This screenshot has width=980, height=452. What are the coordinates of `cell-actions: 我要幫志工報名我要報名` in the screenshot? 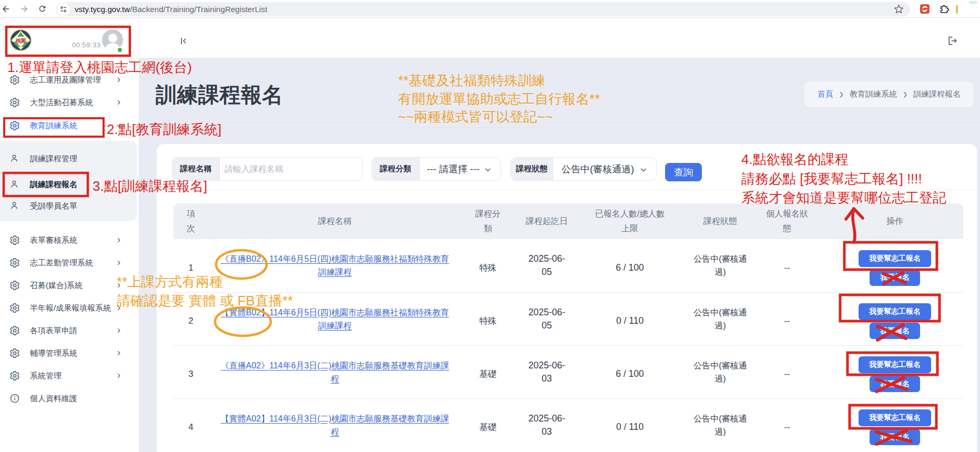 It's located at (889, 266).